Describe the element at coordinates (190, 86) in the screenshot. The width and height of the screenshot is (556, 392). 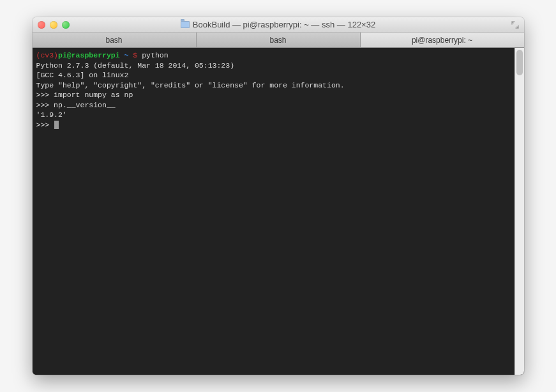
I see `output-line: Type "help", "copyright", "credits" or "…` at that location.